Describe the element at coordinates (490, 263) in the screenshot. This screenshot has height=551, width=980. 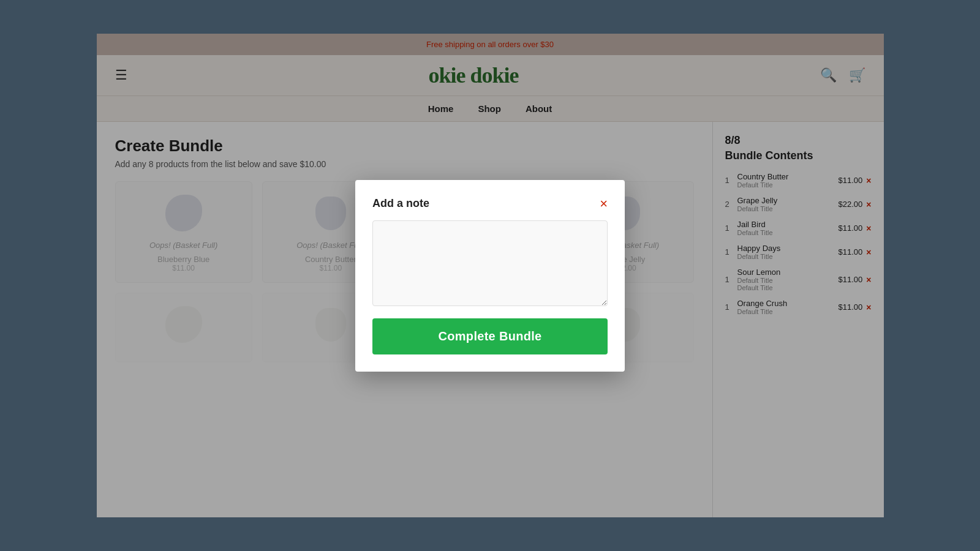
I see `note-textarea` at that location.